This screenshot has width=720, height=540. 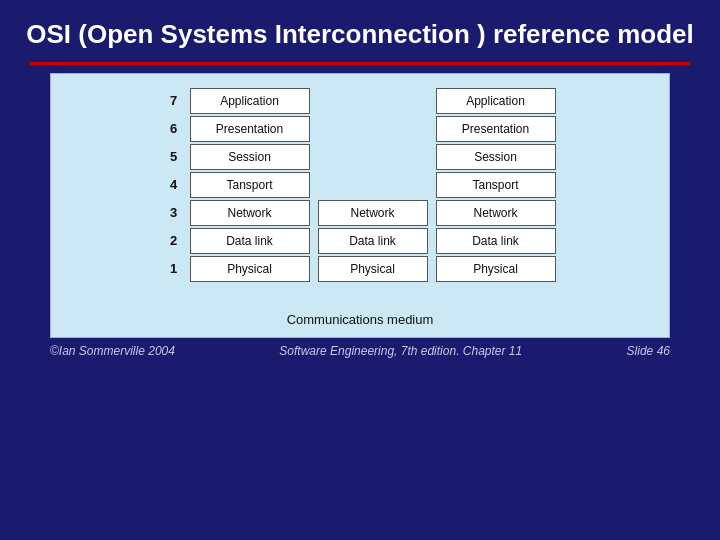 What do you see at coordinates (250, 213) in the screenshot?
I see `left-network: Network` at bounding box center [250, 213].